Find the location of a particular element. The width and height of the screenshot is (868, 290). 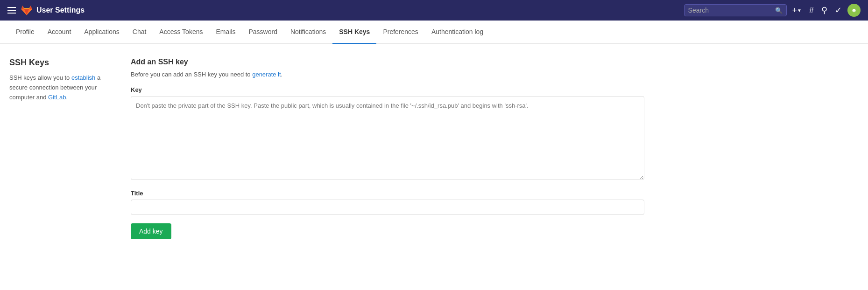

header-left: User Settings is located at coordinates (343, 10).